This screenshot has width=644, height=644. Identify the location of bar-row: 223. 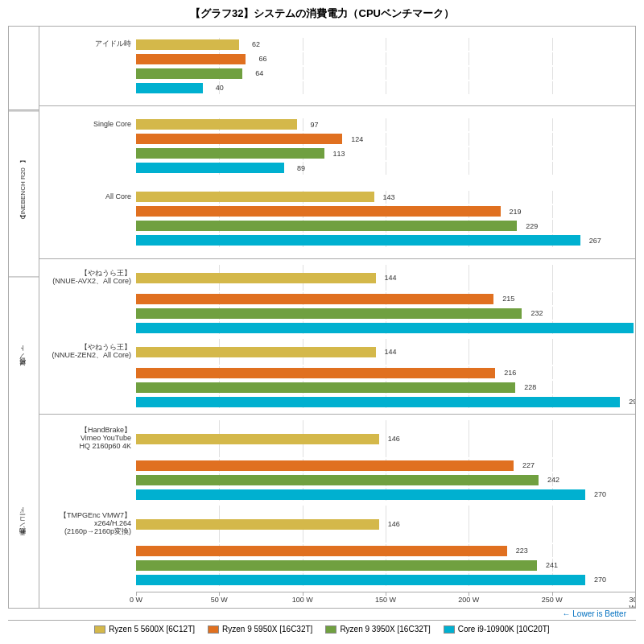
(337, 551).